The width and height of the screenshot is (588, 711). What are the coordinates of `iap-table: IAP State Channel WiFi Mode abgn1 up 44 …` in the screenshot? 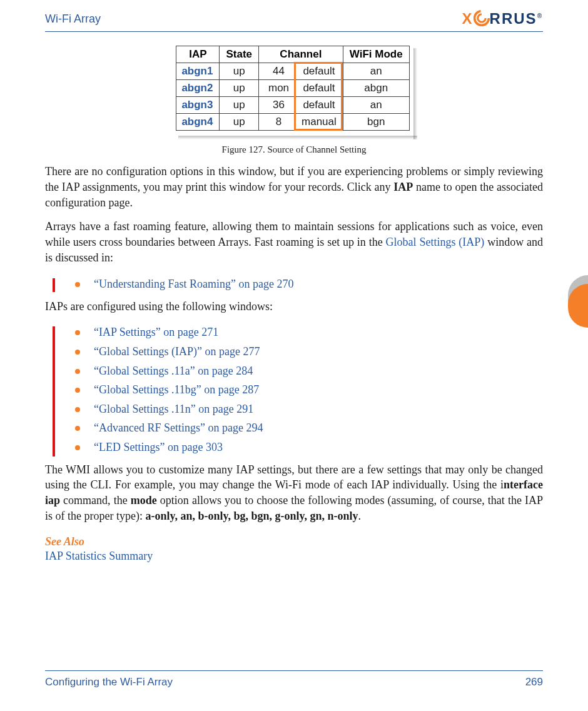 It's located at (293, 88).